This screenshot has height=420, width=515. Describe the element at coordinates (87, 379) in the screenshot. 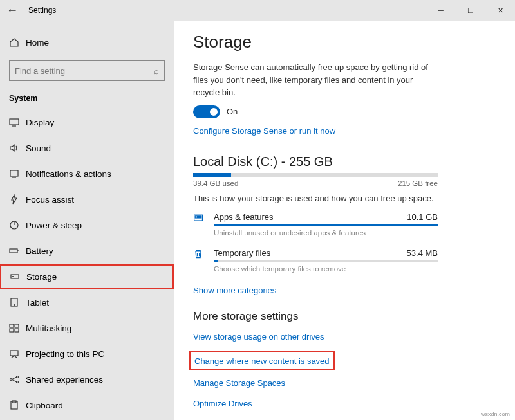

I see `sidebar-item-shared: Shared experiences` at that location.